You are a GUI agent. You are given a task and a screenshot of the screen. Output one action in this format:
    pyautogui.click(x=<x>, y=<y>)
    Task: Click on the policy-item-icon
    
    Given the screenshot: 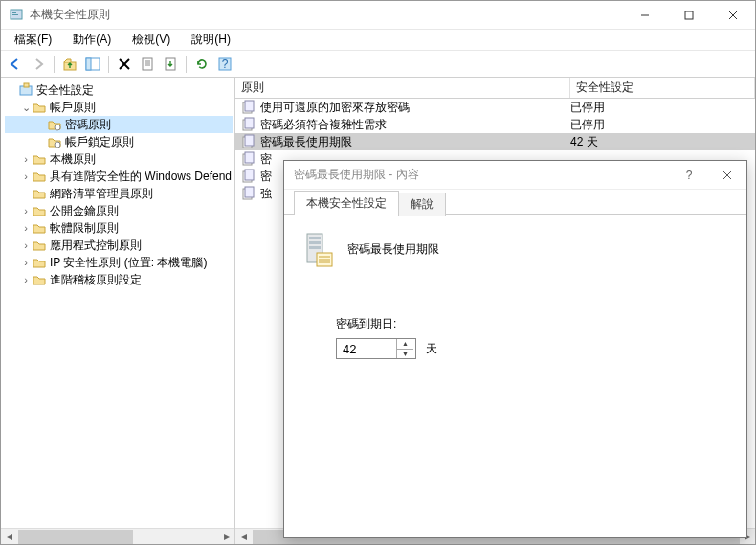 What is the action you would take?
    pyautogui.click(x=249, y=159)
    